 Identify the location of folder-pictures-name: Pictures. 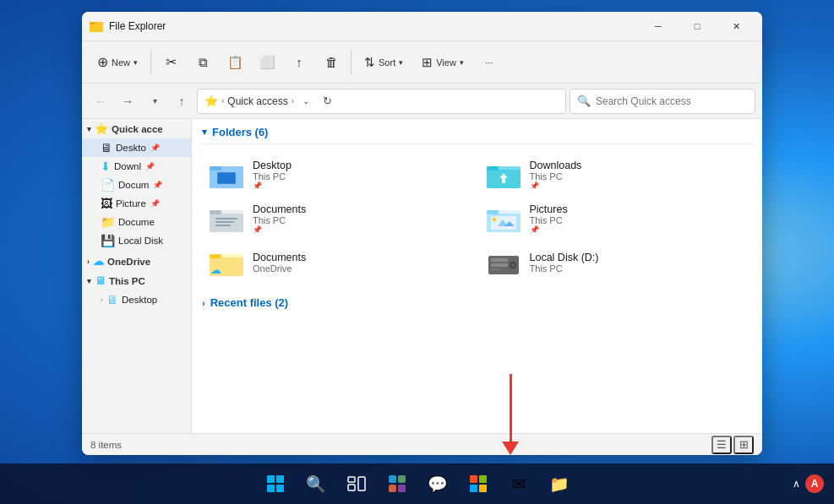
(549, 209).